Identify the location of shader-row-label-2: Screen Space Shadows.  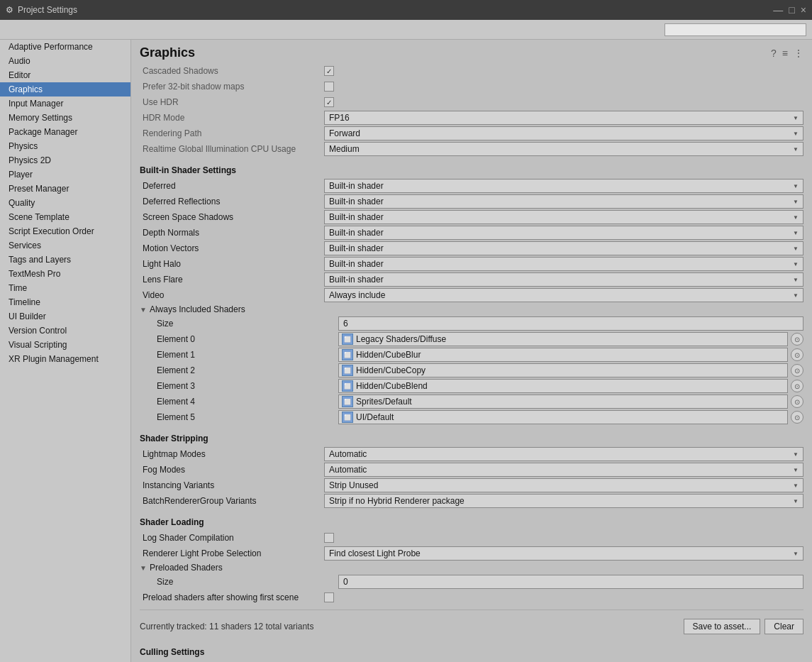
(232, 217).